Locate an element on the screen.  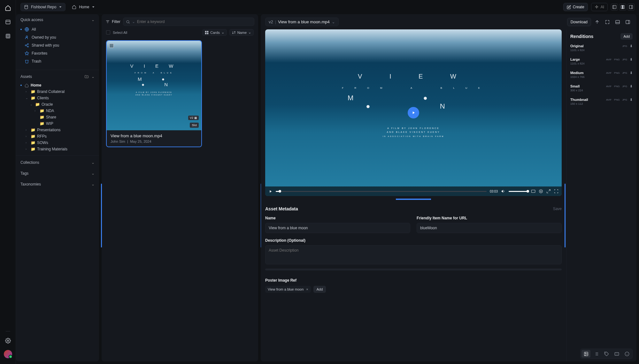
panel-right-icon is located at coordinates (628, 22).